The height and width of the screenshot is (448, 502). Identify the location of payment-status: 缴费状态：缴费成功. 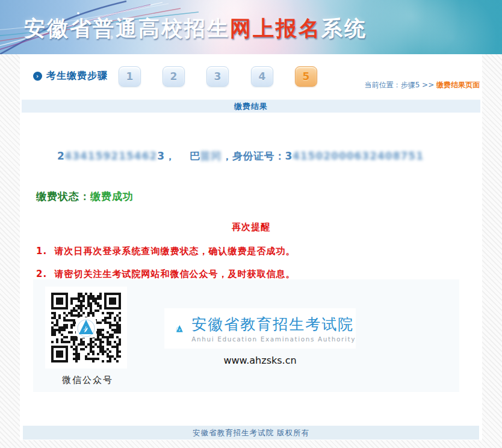
(85, 196).